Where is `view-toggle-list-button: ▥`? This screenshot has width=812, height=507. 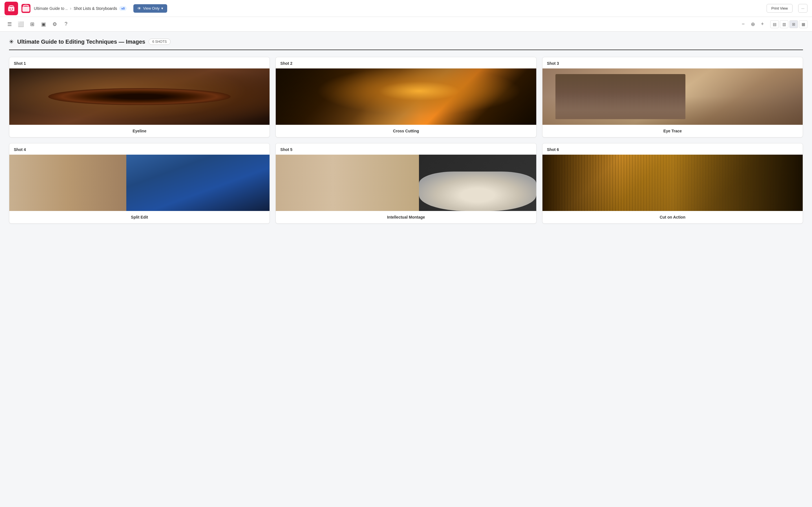 view-toggle-list-button: ▥ is located at coordinates (784, 24).